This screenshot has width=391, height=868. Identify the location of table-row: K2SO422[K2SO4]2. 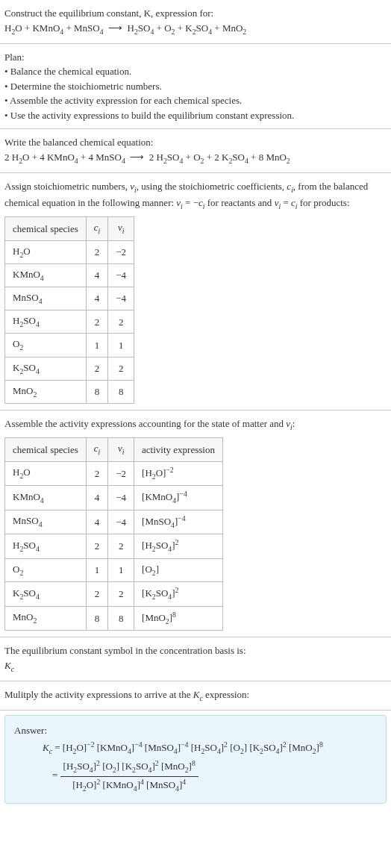
(114, 594).